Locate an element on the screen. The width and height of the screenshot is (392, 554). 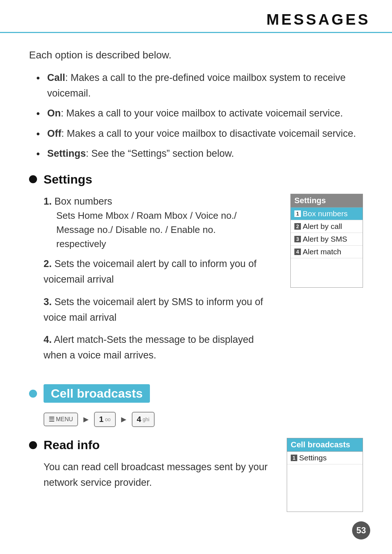
read-info-description: You can read cell broadcast messages sen… is located at coordinates (158, 475).